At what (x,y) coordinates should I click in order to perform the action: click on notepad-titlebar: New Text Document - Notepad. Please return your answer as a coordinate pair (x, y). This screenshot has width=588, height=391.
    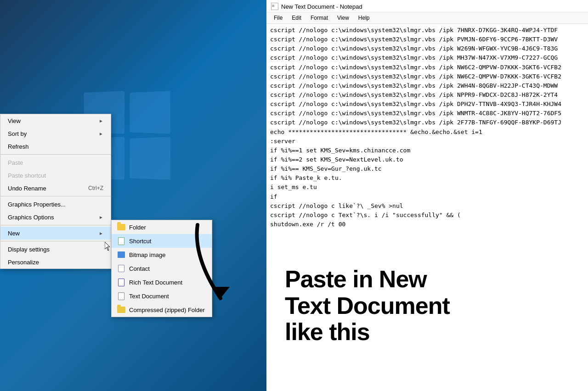
    Looking at the image, I should click on (427, 6).